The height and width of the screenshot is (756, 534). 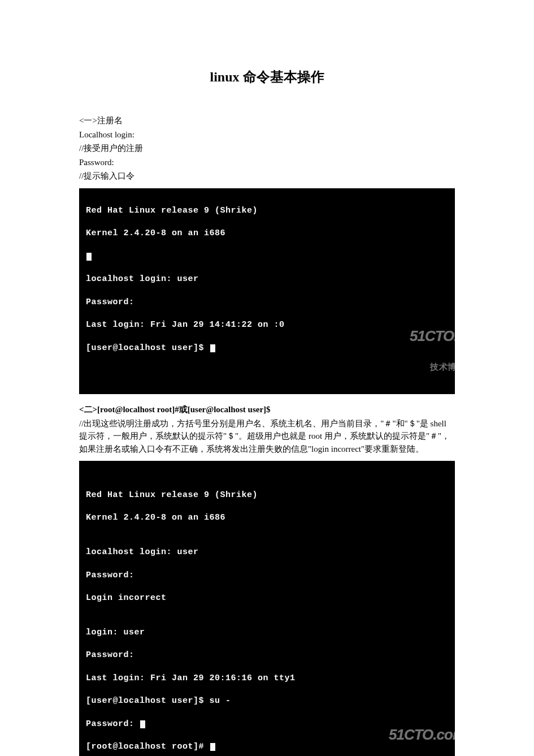 What do you see at coordinates (432, 350) in the screenshot?
I see `watermark-1: 51CTO.c 技术博客` at bounding box center [432, 350].